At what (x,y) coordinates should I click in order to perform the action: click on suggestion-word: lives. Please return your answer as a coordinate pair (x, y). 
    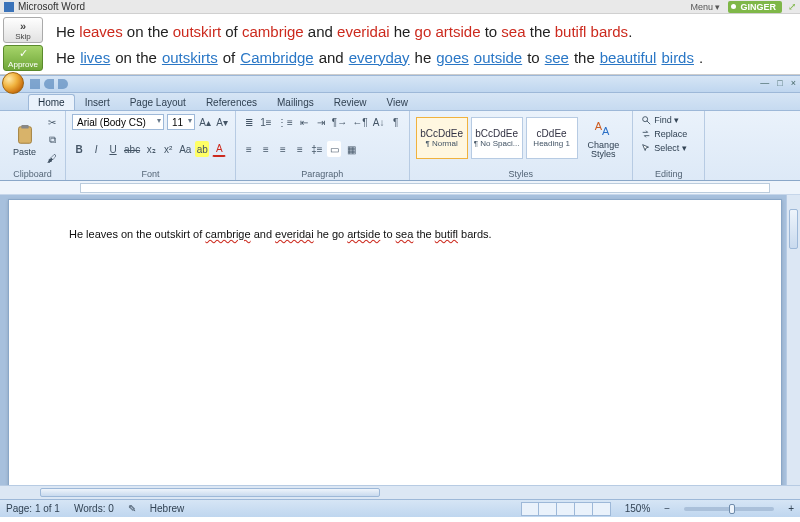
    Looking at the image, I should click on (95, 58).